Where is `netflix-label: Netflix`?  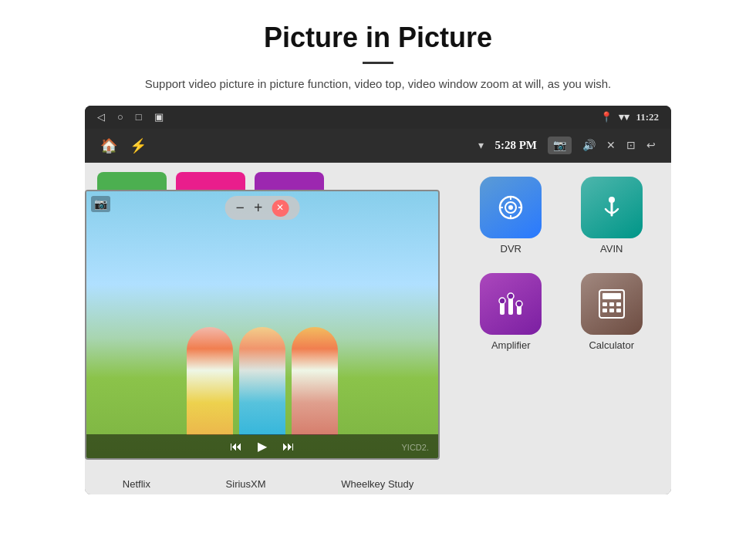
netflix-label: Netflix is located at coordinates (137, 484).